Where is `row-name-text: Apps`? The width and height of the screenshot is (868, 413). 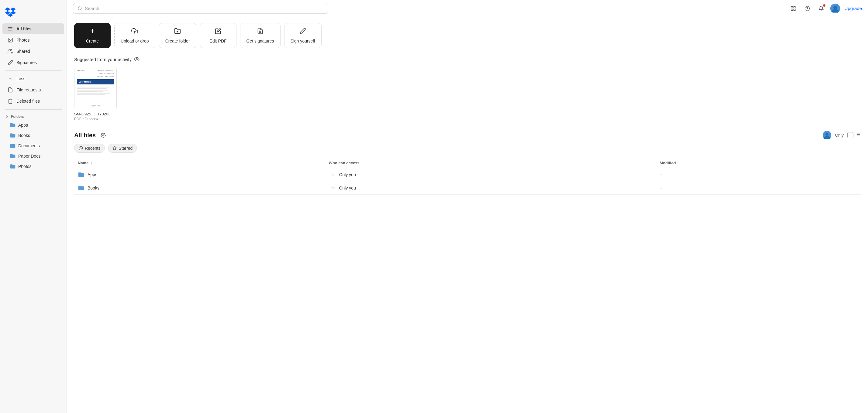
row-name-text: Apps is located at coordinates (92, 175).